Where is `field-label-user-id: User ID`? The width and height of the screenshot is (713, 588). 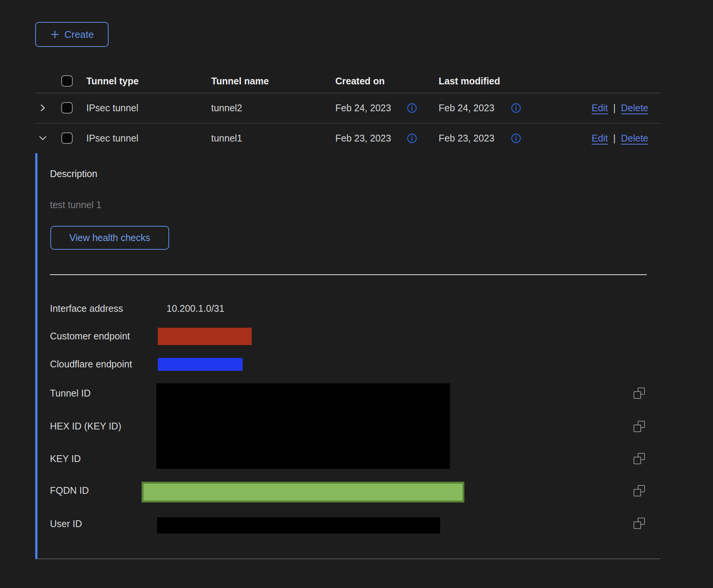
field-label-user-id: User ID is located at coordinates (66, 524).